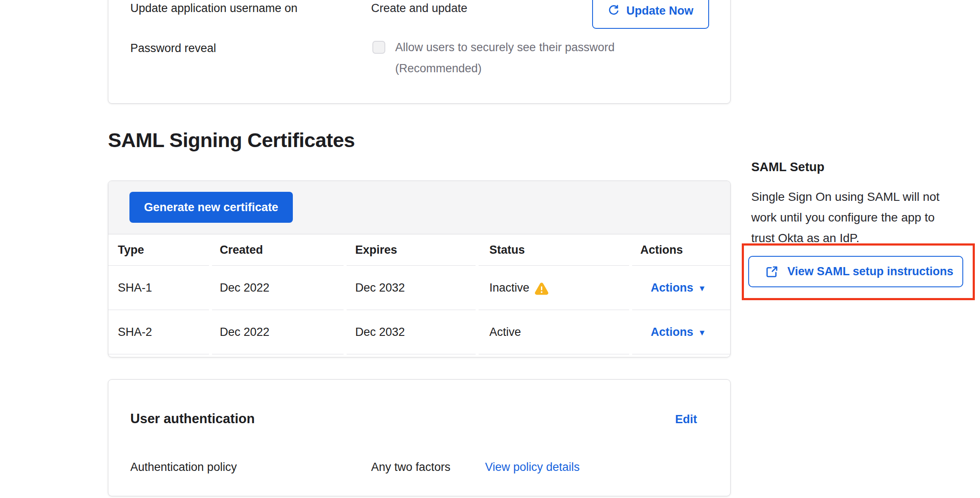 The width and height of the screenshot is (980, 498). Describe the element at coordinates (159, 332) in the screenshot. I see `cert-type: SHA-2` at that location.